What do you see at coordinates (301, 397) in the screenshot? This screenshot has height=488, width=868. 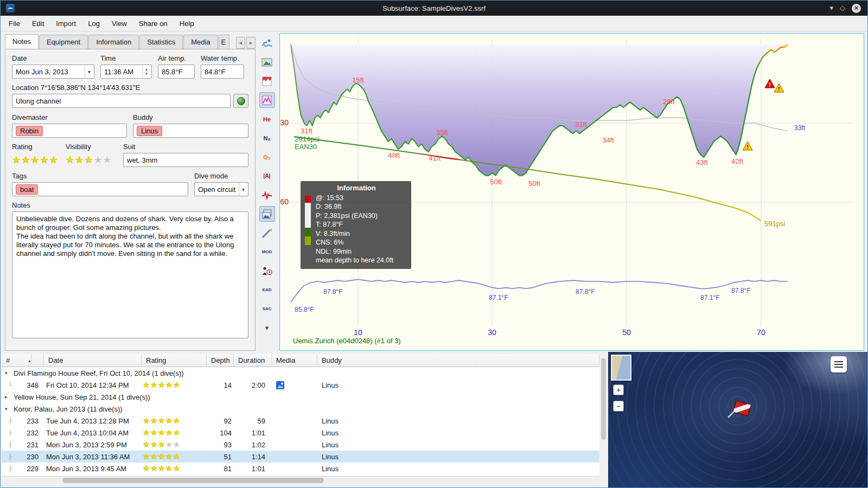 I see `trip-row: ▸Yellow House, Sun Sep 21, 2014 (1 dive(…` at bounding box center [301, 397].